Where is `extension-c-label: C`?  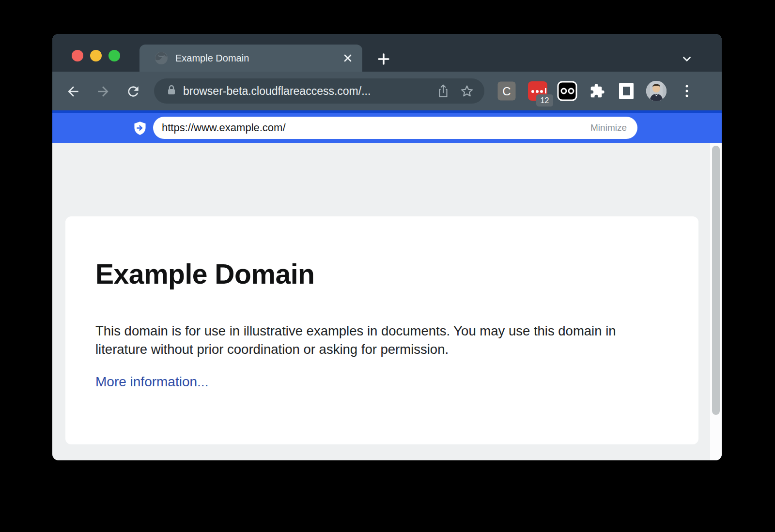 extension-c-label: C is located at coordinates (507, 91).